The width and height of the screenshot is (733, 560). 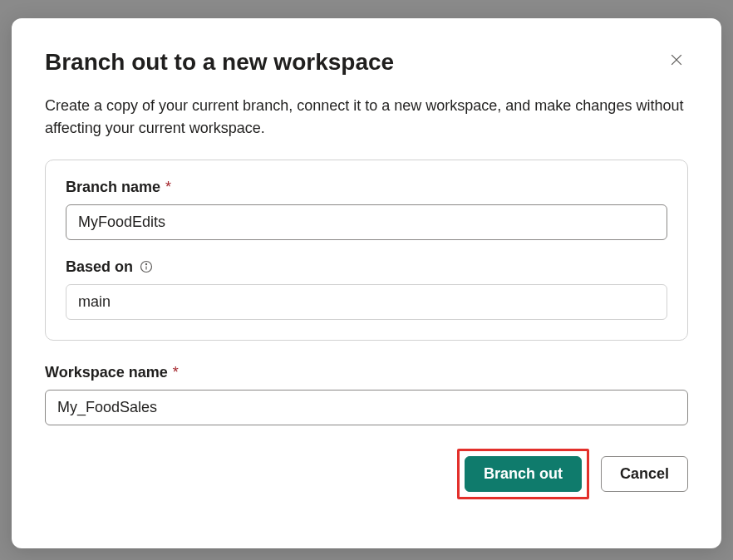 What do you see at coordinates (366, 209) in the screenshot?
I see `branch-name-group: Branch name *` at bounding box center [366, 209].